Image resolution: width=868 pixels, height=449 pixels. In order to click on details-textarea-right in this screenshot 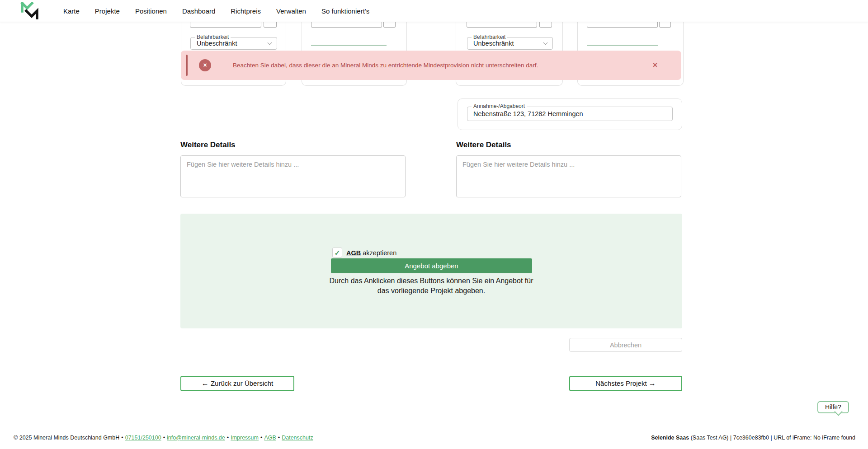, I will do `click(569, 176)`.